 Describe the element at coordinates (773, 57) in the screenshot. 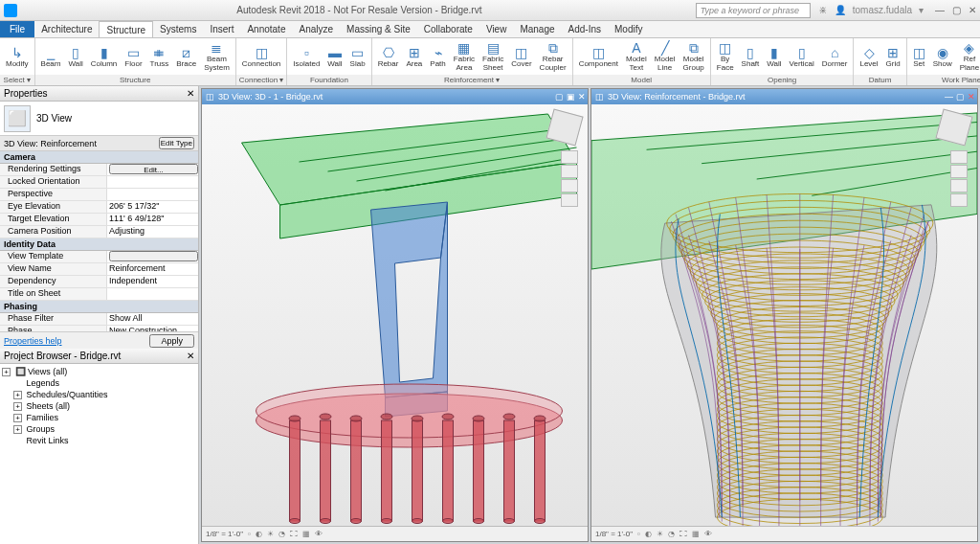

I see `ribbon-wall: ▮Wall` at that location.